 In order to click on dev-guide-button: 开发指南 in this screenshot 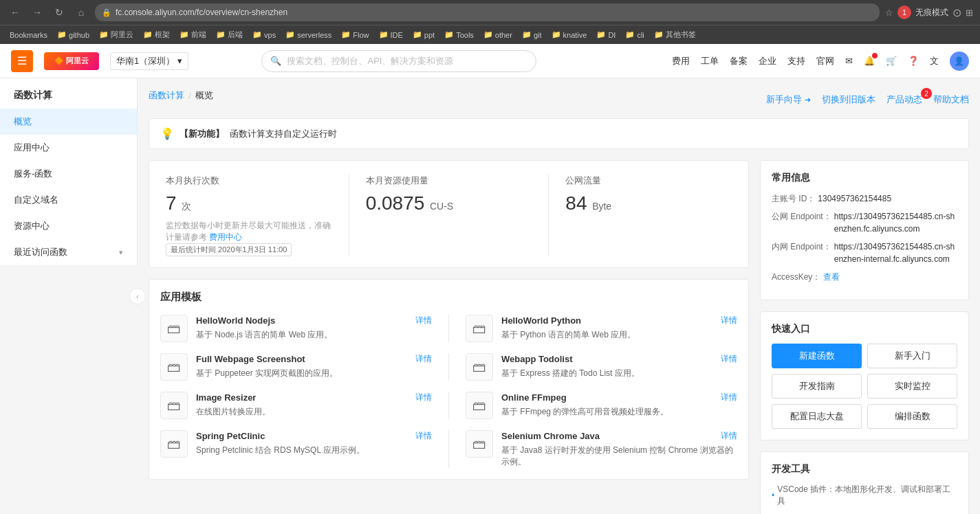, I will do `click(817, 386)`.